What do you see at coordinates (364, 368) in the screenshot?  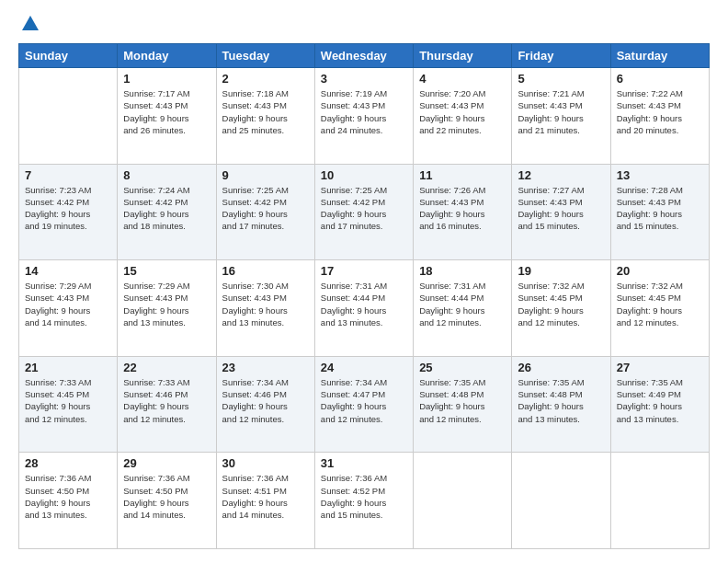 I see `day-number: 24` at bounding box center [364, 368].